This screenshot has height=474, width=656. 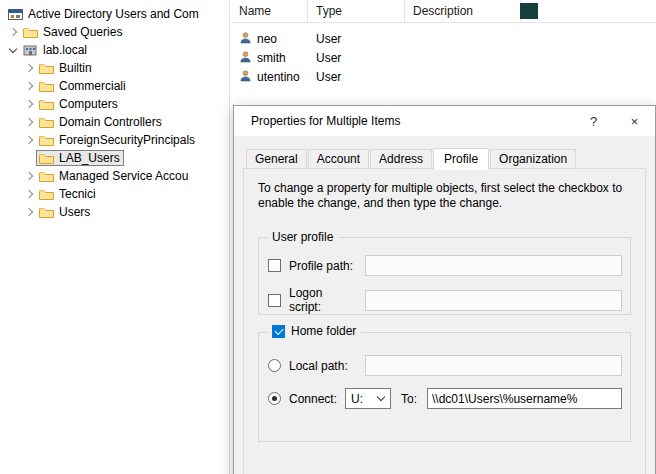 I want to click on column-header-description: Description, so click(x=463, y=11).